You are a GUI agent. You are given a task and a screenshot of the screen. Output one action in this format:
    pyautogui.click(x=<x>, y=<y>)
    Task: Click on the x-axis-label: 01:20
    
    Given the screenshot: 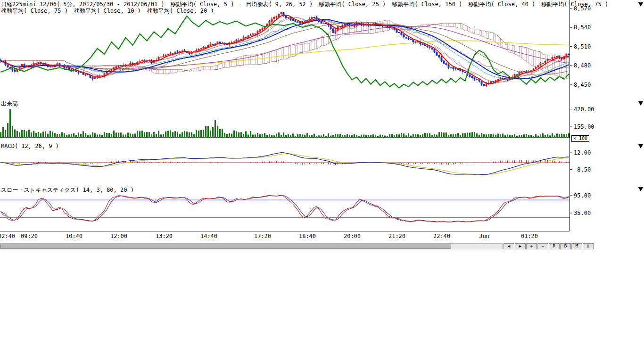 What is the action you would take?
    pyautogui.click(x=529, y=236)
    